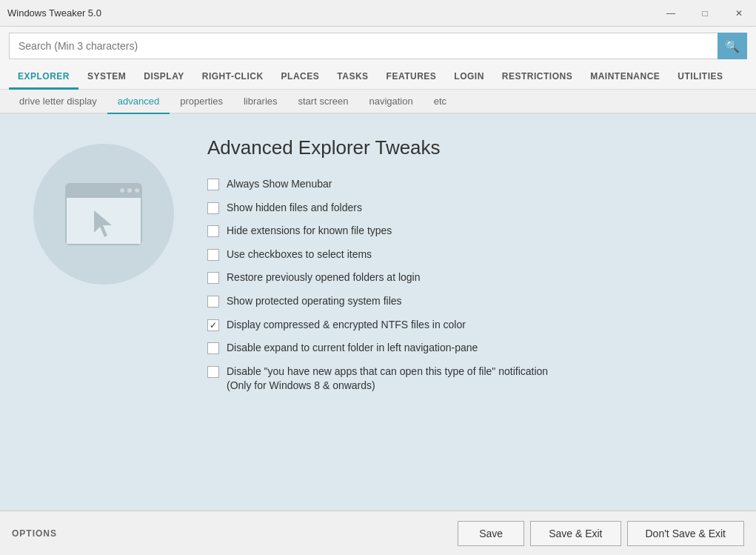 The image size is (756, 555). Describe the element at coordinates (213, 372) in the screenshot. I see `checkbox-disable-notification` at that location.